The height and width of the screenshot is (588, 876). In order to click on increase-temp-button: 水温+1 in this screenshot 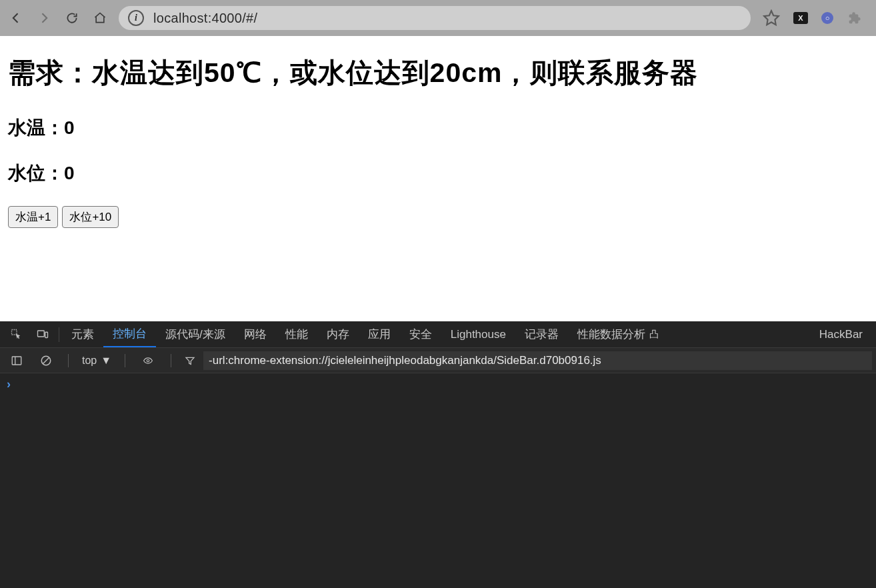, I will do `click(33, 217)`.